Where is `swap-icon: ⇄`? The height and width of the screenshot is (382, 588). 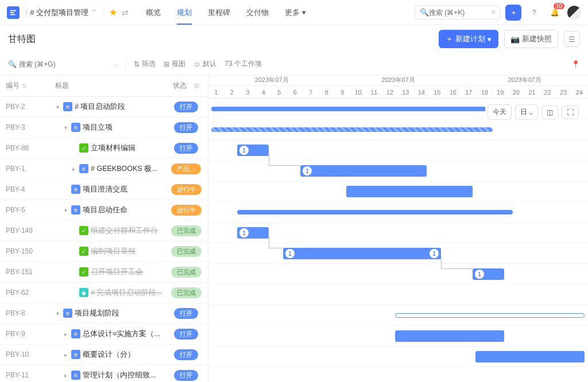 swap-icon: ⇄ is located at coordinates (125, 13).